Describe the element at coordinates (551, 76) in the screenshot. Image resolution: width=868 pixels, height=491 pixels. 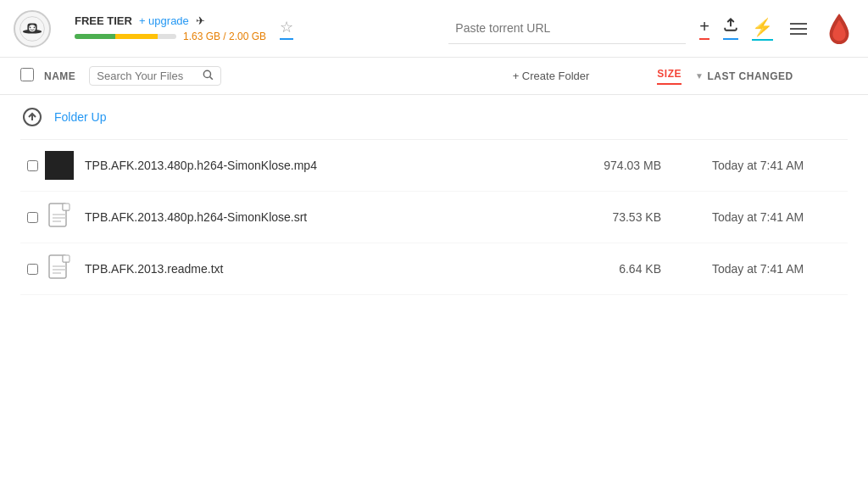
I see `create-folder-button: + Create Folder` at that location.